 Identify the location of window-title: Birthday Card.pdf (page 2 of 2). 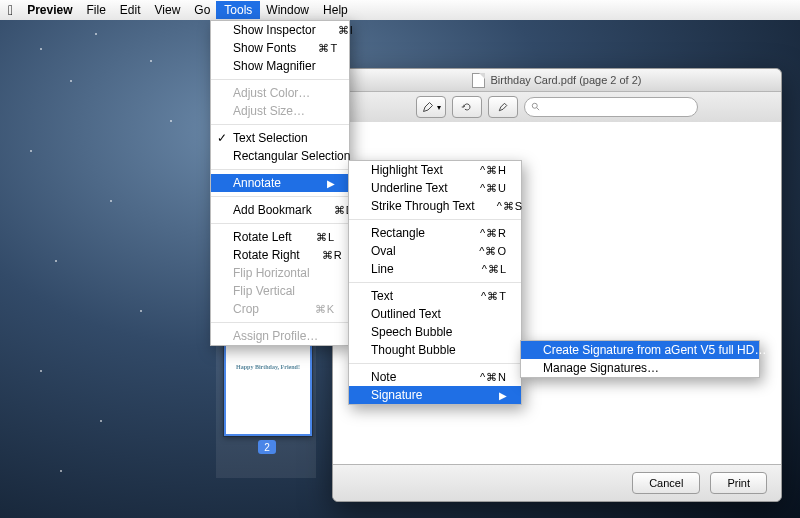
(566, 80).